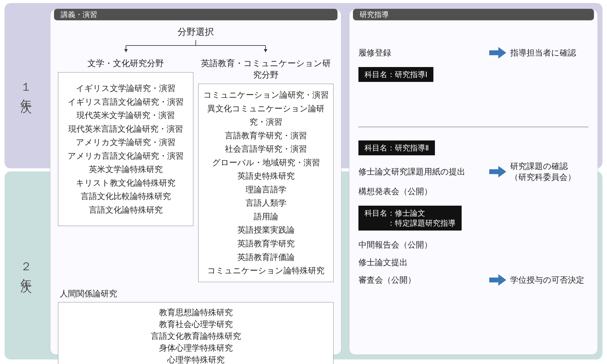  Describe the element at coordinates (374, 15) in the screenshot. I see `research-guidance-panel-title: 研究指導` at that location.